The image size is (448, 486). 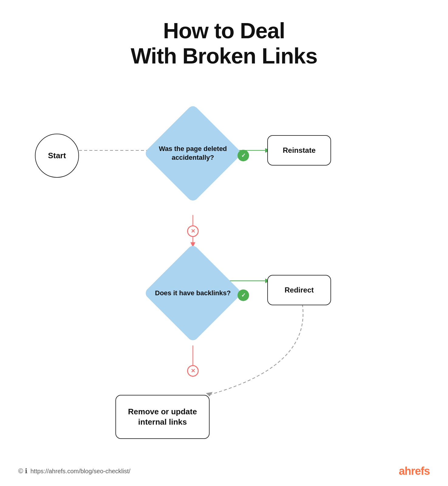 What do you see at coordinates (224, 31) in the screenshot?
I see `title-line1: How to Deal` at bounding box center [224, 31].